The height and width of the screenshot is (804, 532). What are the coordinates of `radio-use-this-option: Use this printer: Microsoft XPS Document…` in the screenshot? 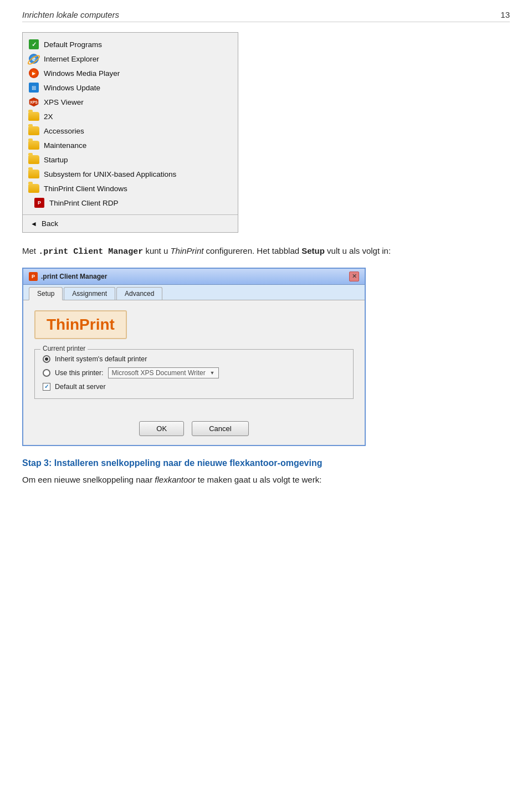 It's located at (194, 373).